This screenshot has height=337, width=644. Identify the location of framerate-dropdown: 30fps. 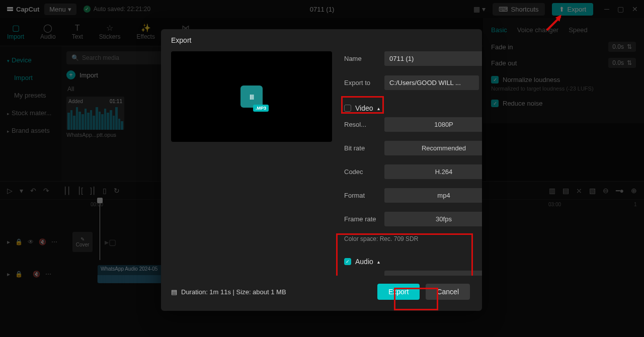
(433, 219).